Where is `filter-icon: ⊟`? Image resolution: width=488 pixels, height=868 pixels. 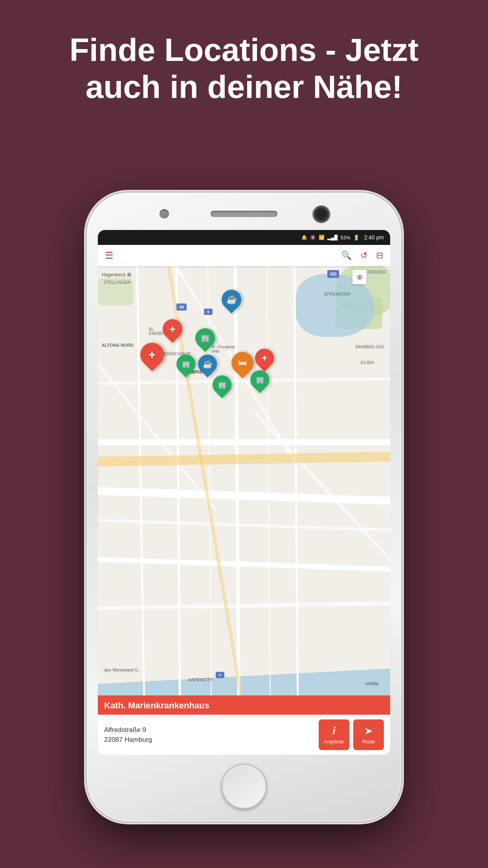
filter-icon: ⊟ is located at coordinates (380, 256).